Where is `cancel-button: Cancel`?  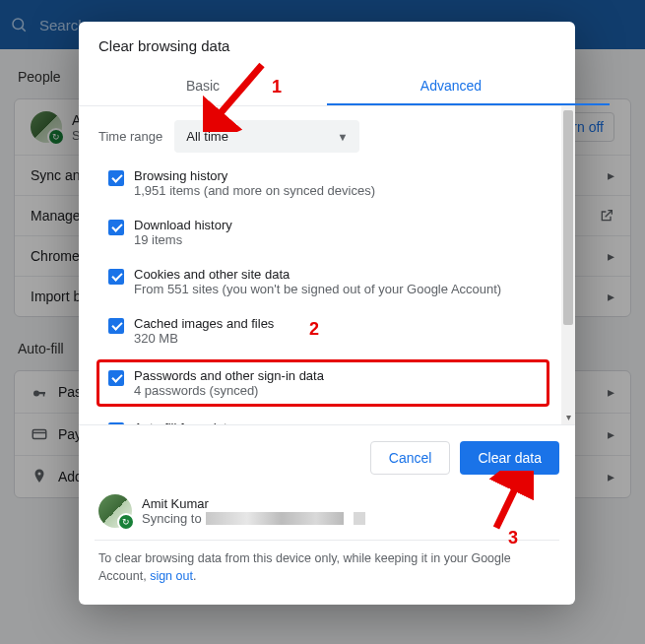
cancel-button: Cancel is located at coordinates (411, 458).